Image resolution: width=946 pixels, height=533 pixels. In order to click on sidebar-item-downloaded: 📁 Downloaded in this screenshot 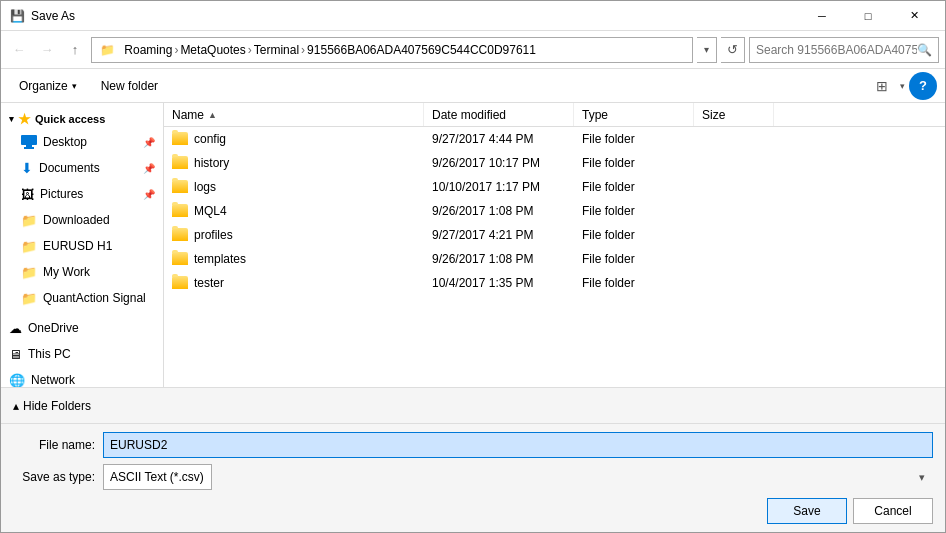, I will do `click(82, 220)`.